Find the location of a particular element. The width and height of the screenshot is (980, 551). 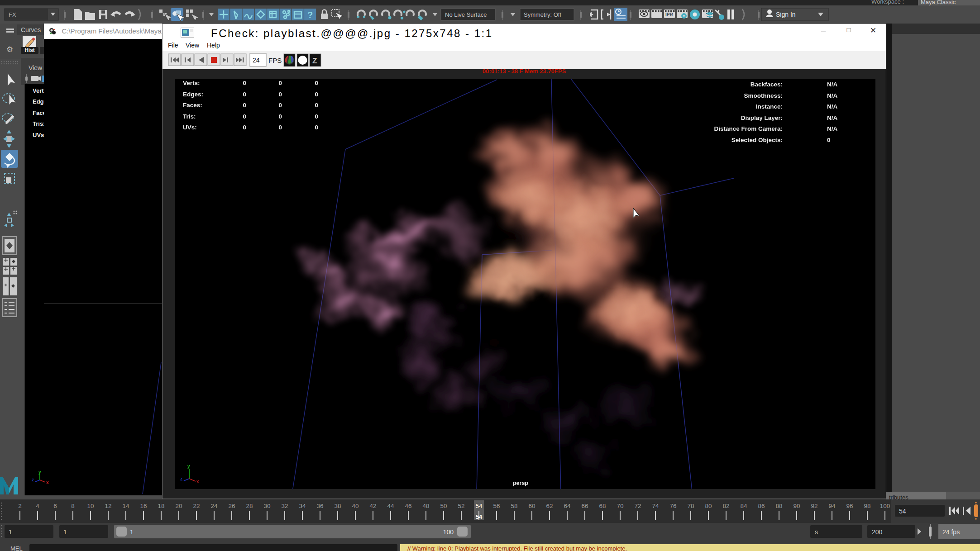

svg-text: 88 is located at coordinates (779, 506).